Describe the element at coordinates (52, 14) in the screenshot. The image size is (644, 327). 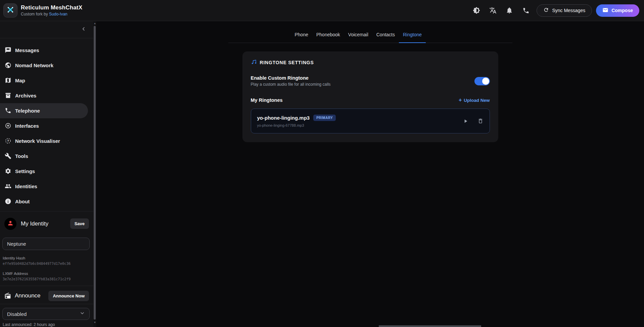
I see `app-subtitle: Custom fork by Sudo-Ivan` at that location.